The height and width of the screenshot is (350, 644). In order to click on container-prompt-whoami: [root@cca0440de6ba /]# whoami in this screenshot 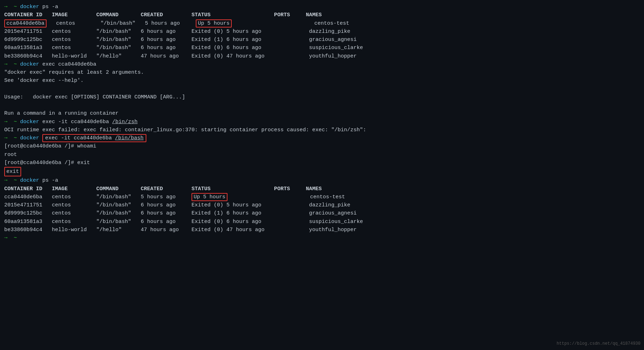, I will do `click(322, 146)`.